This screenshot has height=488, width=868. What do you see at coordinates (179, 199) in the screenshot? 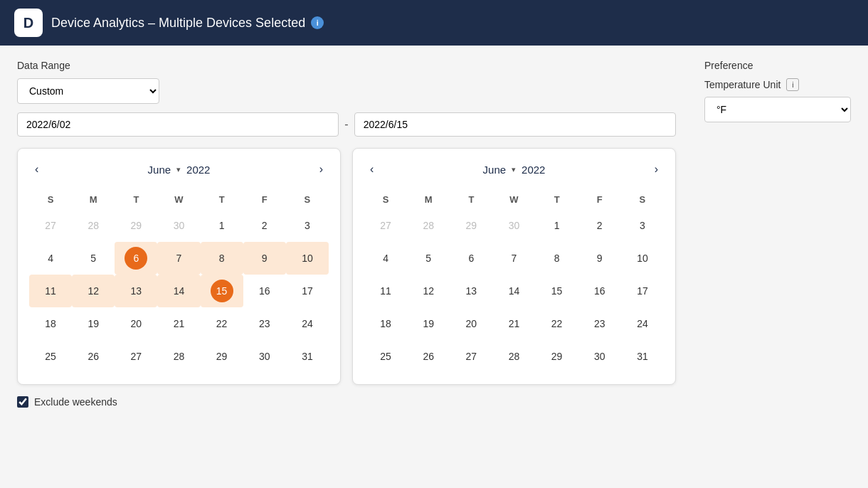
I see `dow-w1: W` at bounding box center [179, 199].